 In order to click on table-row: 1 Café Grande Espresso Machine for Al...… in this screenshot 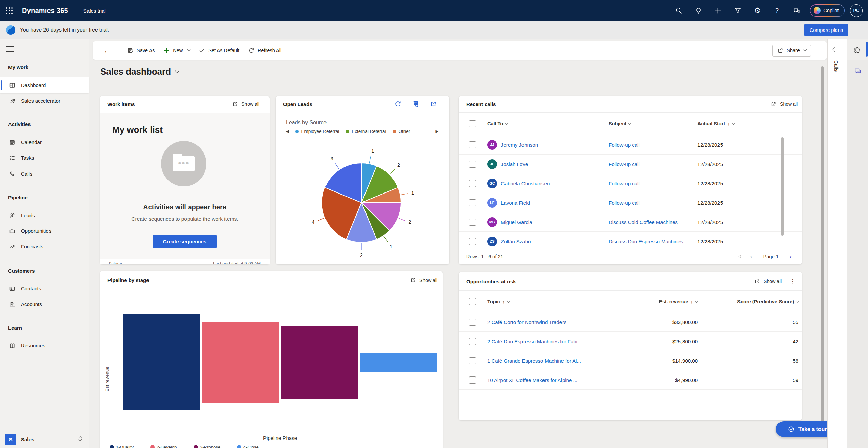, I will do `click(630, 361)`.